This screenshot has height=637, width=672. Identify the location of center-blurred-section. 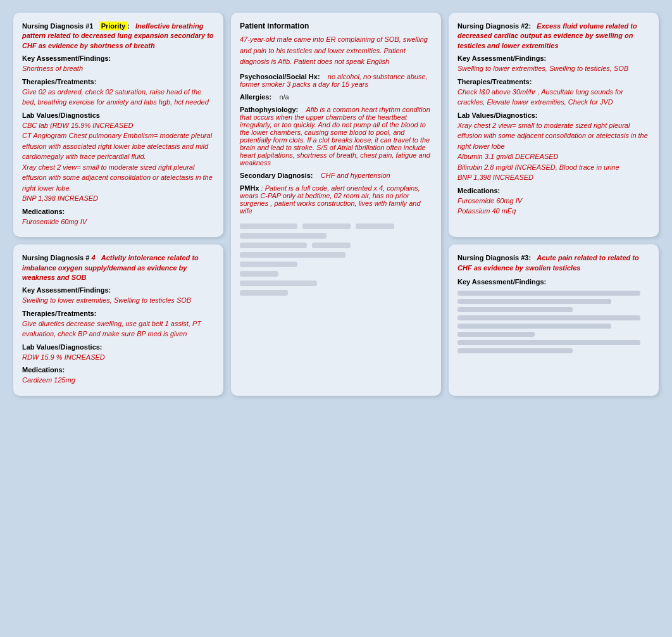
(336, 260).